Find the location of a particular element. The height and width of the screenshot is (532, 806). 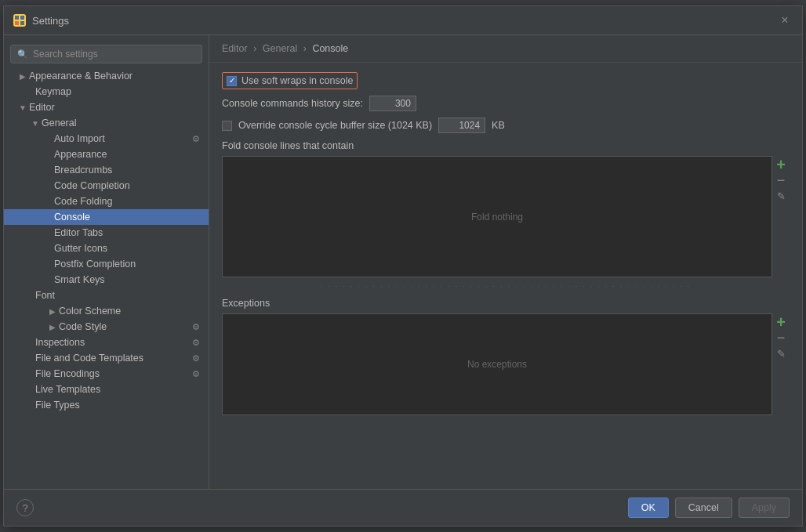

sidebar-item-label: Breadcrumbs is located at coordinates (129, 170).